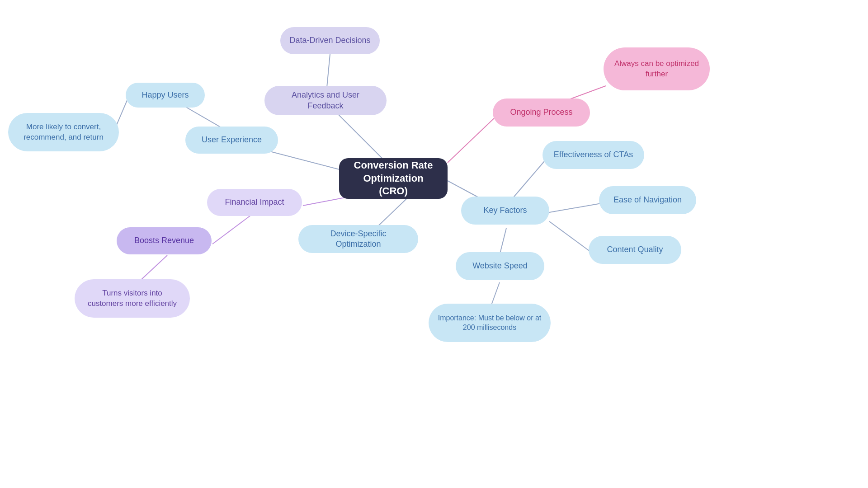 Image resolution: width=868 pixels, height=488 pixels. Describe the element at coordinates (164, 241) in the screenshot. I see `boosts-revenue-node: Boosts Revenue` at that location.